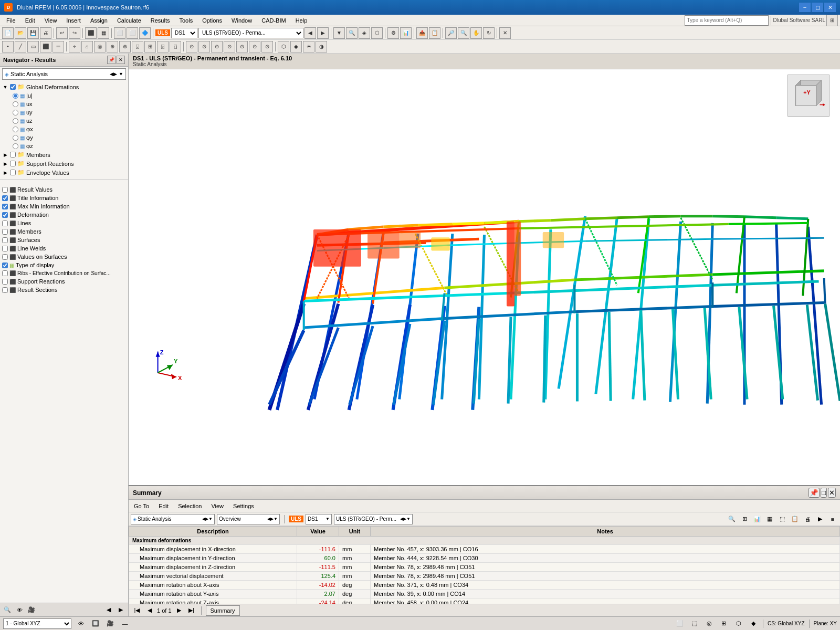  What do you see at coordinates (64, 232) in the screenshot?
I see `tree-item-members2: ⬛ Members` at bounding box center [64, 232].